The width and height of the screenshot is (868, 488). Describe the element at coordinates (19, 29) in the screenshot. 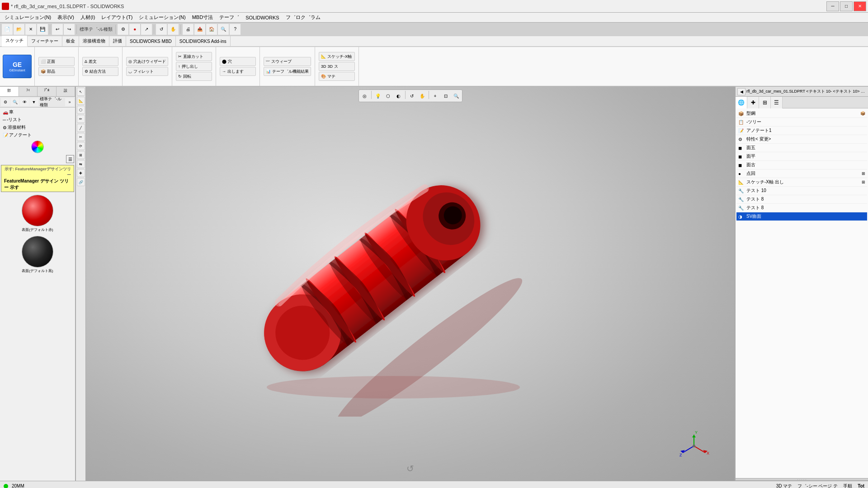

I see `open-button: 📂` at that location.